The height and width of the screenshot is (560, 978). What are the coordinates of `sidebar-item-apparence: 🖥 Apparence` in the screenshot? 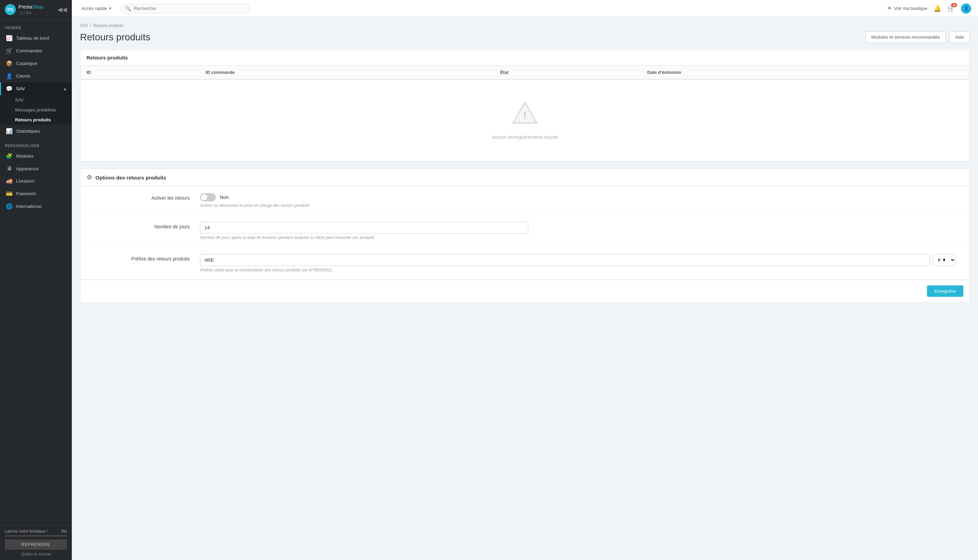 It's located at (36, 168).